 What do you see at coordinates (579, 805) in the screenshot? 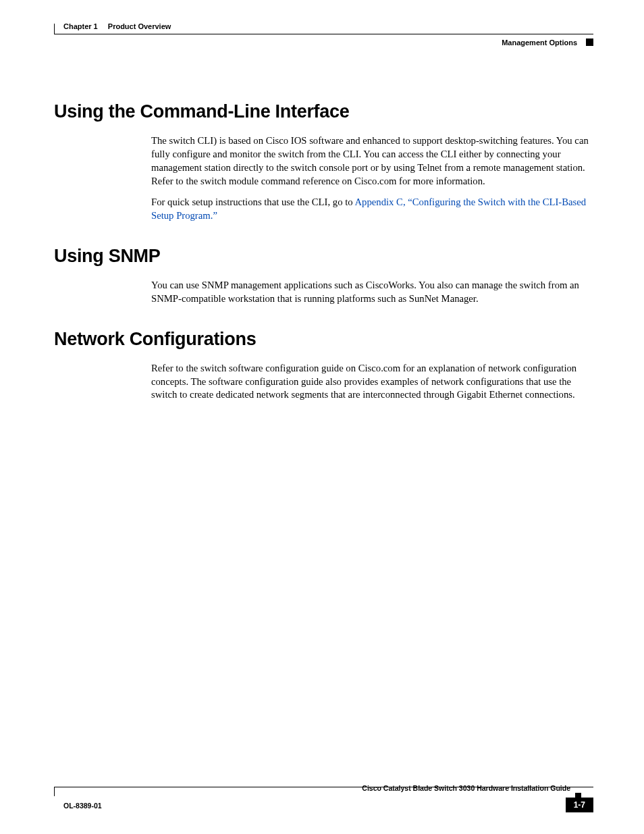
I see `page-number: 1-7` at bounding box center [579, 805].